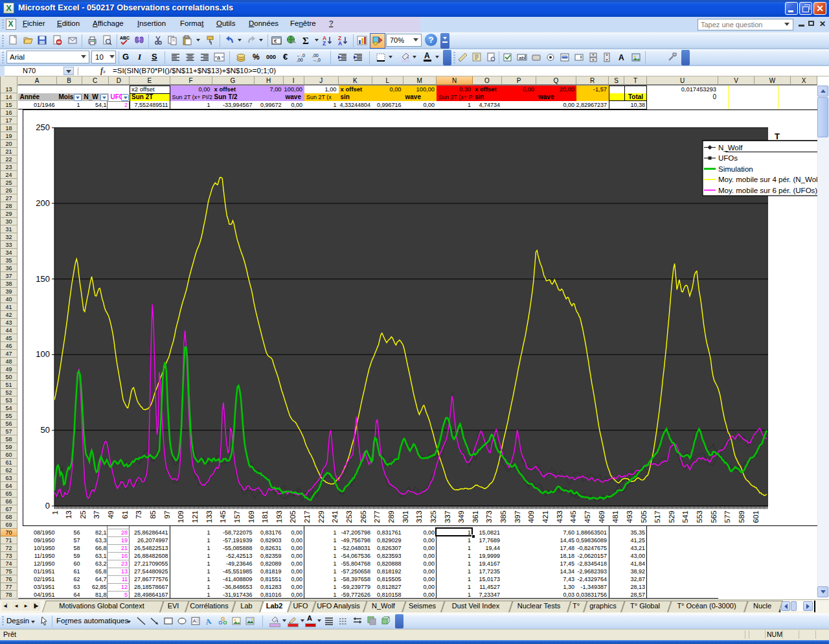 The width and height of the screenshot is (829, 644). I want to click on svg-text: 73, so click(139, 514).